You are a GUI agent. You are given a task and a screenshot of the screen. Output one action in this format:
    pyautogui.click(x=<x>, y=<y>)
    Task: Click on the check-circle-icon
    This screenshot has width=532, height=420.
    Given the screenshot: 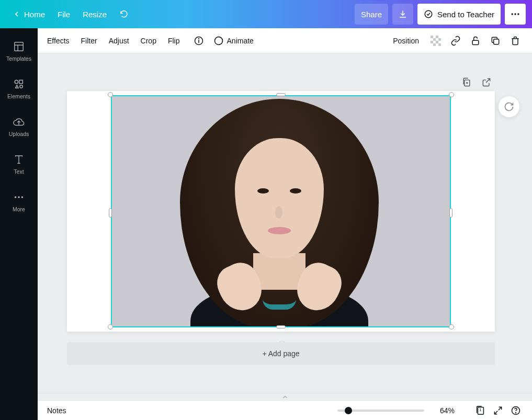 What is the action you would take?
    pyautogui.click(x=428, y=14)
    